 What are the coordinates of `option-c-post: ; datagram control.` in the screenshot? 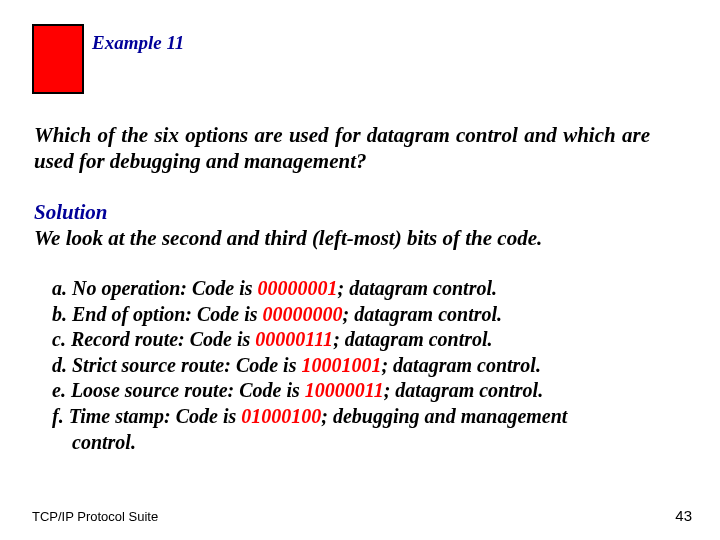 It's located at (412, 339).